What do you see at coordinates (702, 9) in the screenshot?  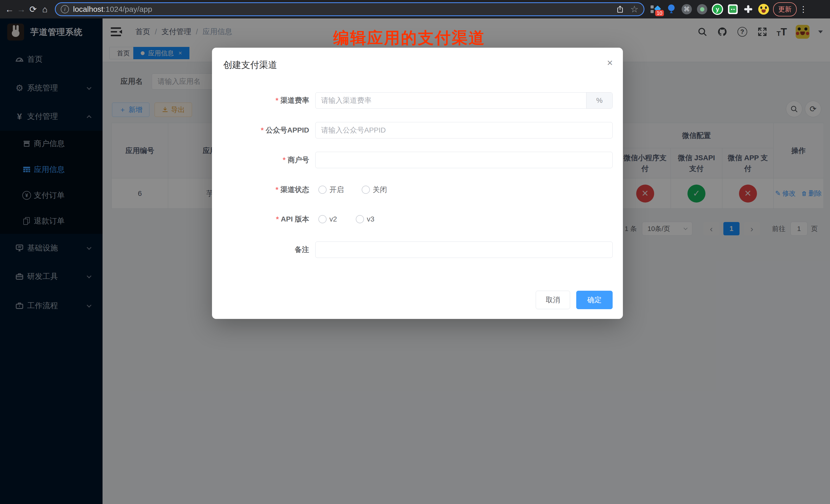 I see `extension-recorder-icon` at bounding box center [702, 9].